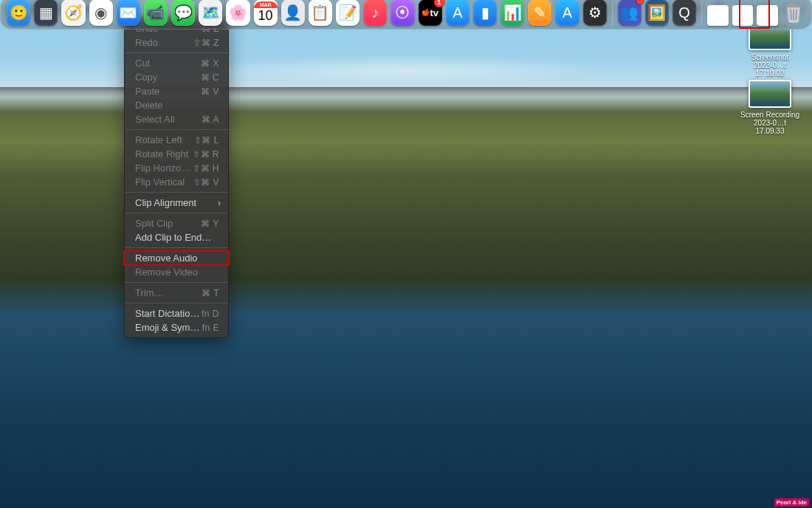 The image size is (812, 508). I want to click on dock-glyph-icon: 🌸, so click(238, 13).